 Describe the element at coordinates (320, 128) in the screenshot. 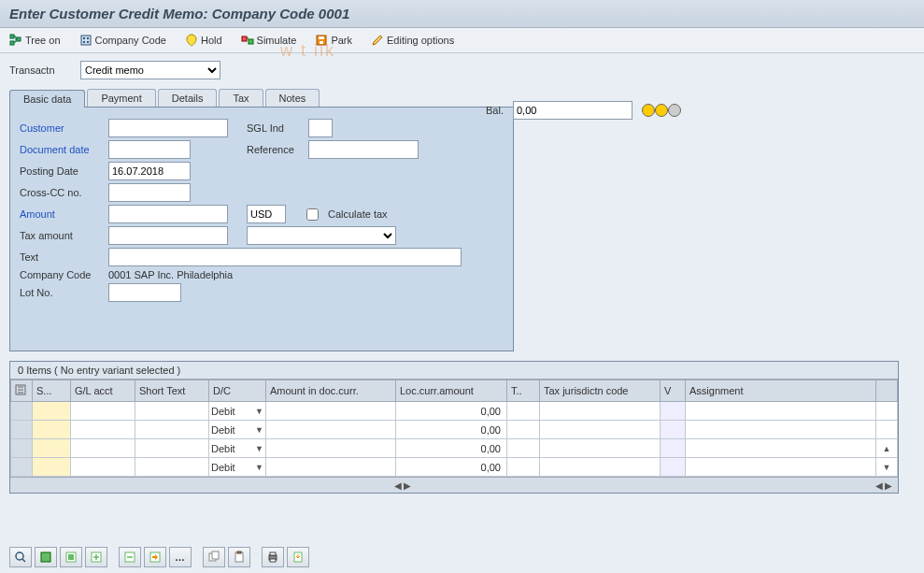

I see `sgl-ind-input` at that location.